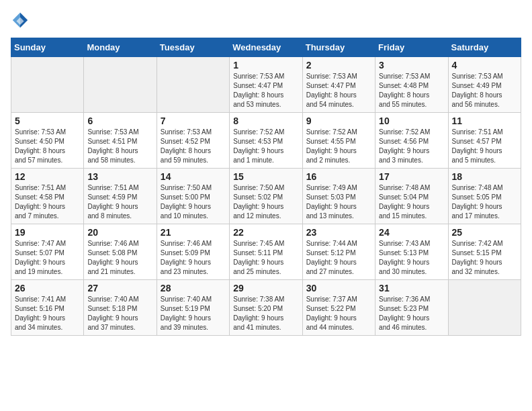 Image resolution: width=532 pixels, height=411 pixels. What do you see at coordinates (411, 146) in the screenshot?
I see `day-info: Sunrise: 7:52 AM Sunset: 4:56 PM Dayligh…` at bounding box center [411, 146].